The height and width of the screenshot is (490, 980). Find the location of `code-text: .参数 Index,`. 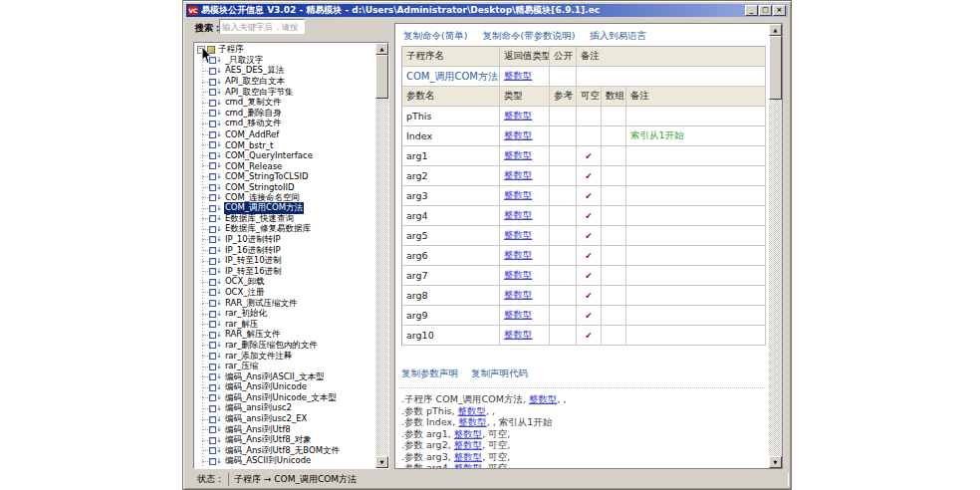

code-text: .参数 Index, is located at coordinates (430, 422).